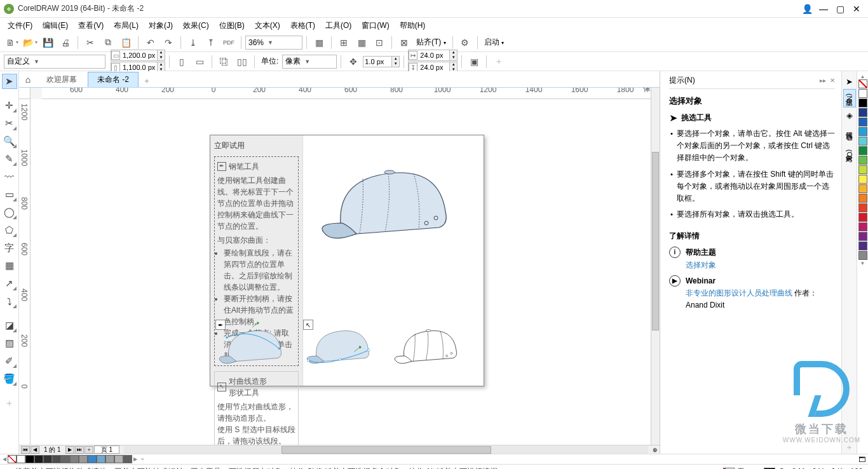 This screenshot has height=469, width=868. What do you see at coordinates (863, 84) in the screenshot?
I see `no-color-swatch` at bounding box center [863, 84].